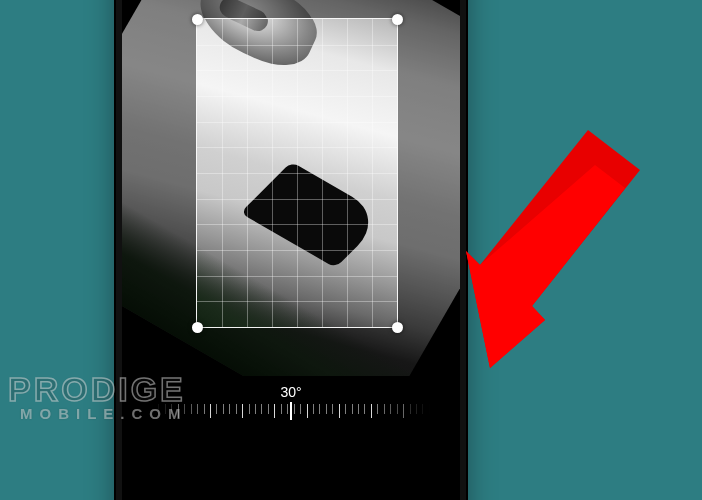 Image resolution: width=702 pixels, height=500 pixels. I want to click on crop-handle-bottom-right, so click(398, 328).